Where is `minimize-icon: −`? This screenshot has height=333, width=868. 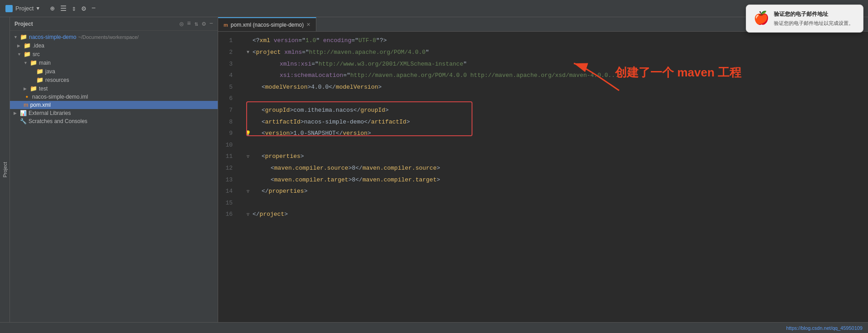 minimize-icon: − is located at coordinates (94, 9).